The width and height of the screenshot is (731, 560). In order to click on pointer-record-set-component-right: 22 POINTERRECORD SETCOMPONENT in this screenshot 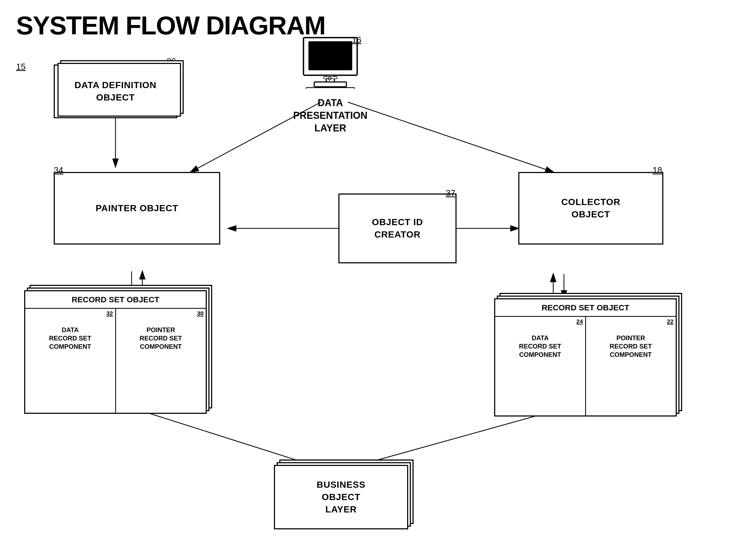, I will do `click(631, 366)`.